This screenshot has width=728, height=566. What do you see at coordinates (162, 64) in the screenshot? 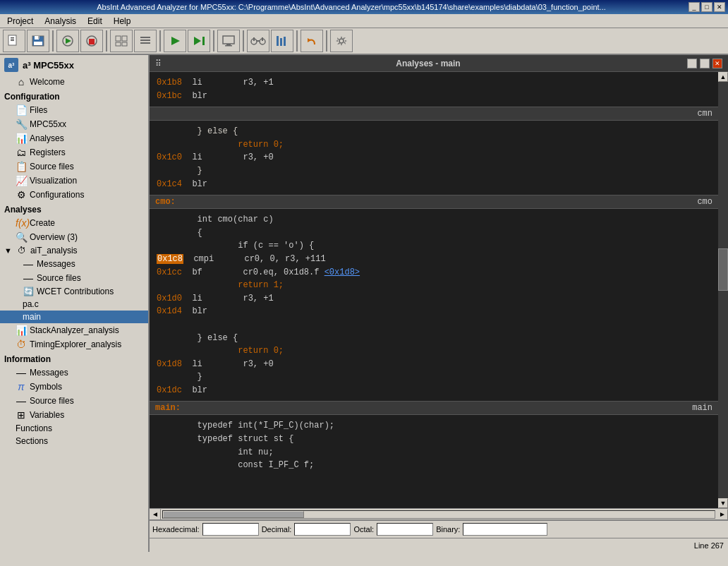
I see `panel-drag-icon: ⠿` at bounding box center [162, 64].